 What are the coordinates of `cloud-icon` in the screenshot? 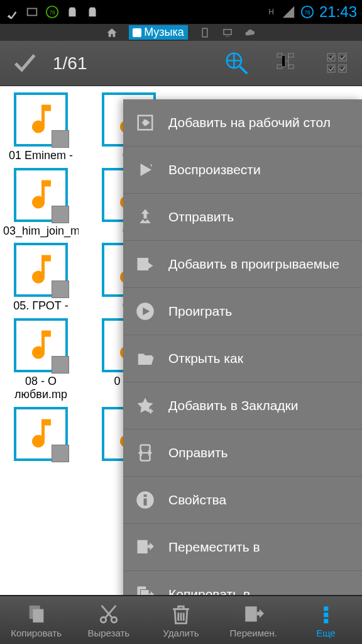 It's located at (250, 33).